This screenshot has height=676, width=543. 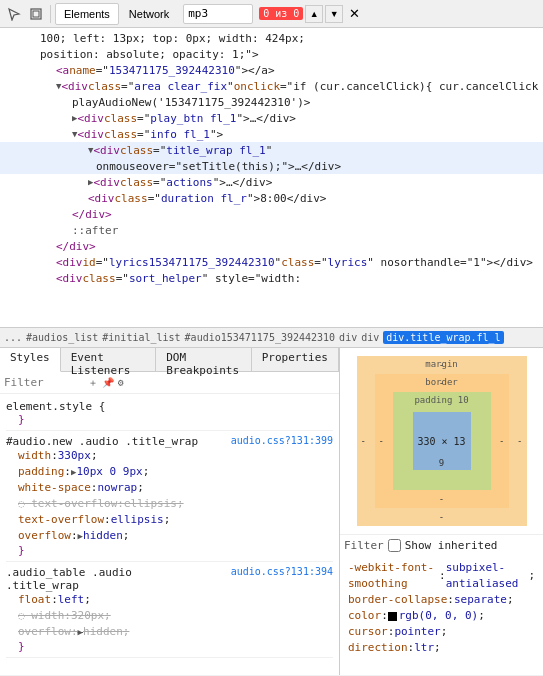 I want to click on dom-line: ▼ <div class="title_wrap fl_1", so click(x=272, y=150).